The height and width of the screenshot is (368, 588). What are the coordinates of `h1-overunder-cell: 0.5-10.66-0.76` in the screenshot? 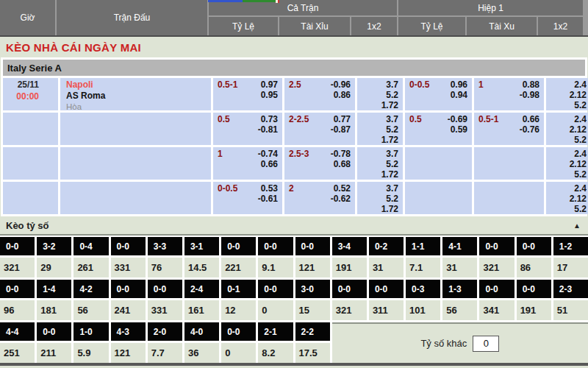 It's located at (509, 129).